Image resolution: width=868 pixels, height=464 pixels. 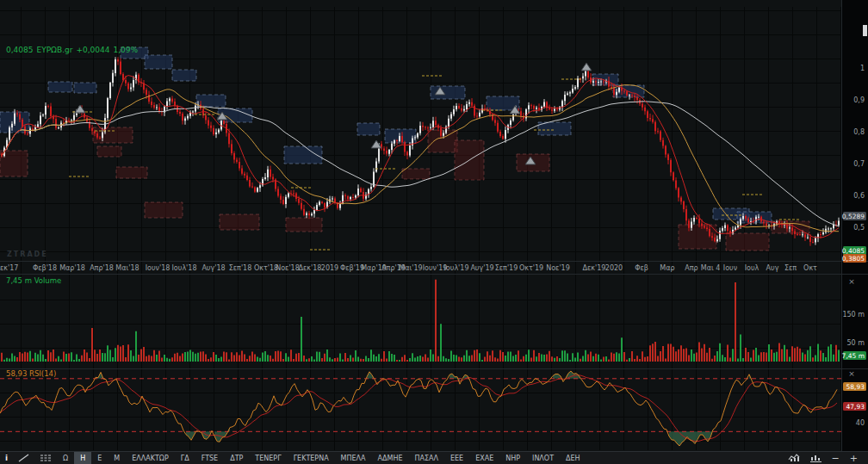 I want to click on svg-text: Μαι 4, so click(x=711, y=269).